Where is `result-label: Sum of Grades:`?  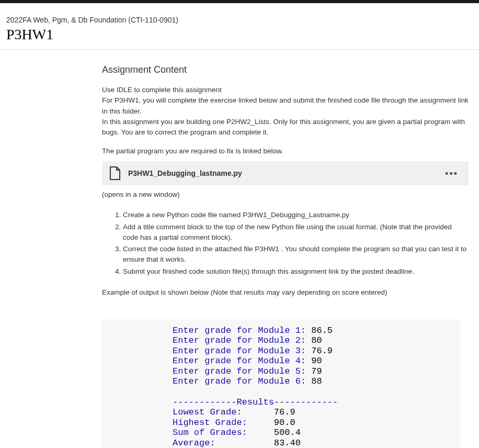 result-label: Sum of Grades: is located at coordinates (223, 432).